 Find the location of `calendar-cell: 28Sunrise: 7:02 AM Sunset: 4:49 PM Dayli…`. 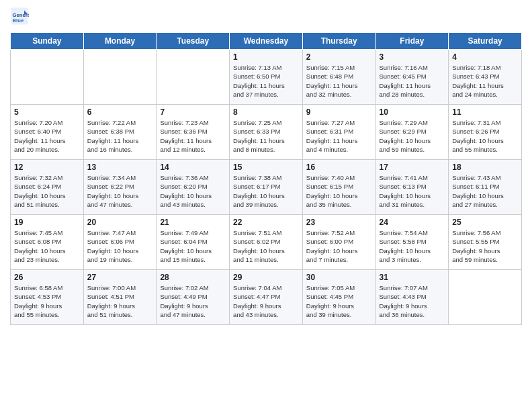

calendar-cell: 28Sunrise: 7:02 AM Sunset: 4:49 PM Dayli… is located at coordinates (193, 298).